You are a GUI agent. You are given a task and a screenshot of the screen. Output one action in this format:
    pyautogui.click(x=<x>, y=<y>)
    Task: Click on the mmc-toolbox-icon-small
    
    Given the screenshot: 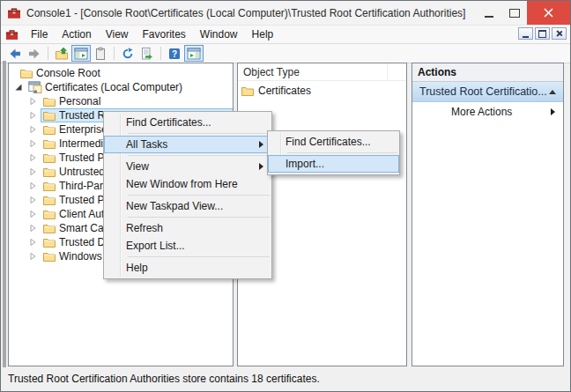 What is the action you would take?
    pyautogui.click(x=12, y=35)
    